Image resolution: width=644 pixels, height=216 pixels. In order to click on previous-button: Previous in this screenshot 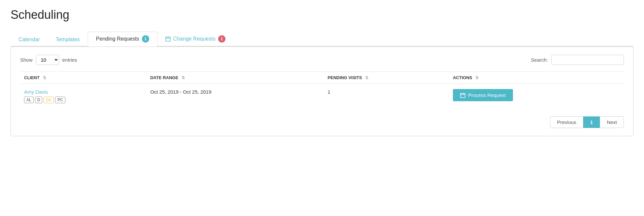, I will do `click(566, 122)`.